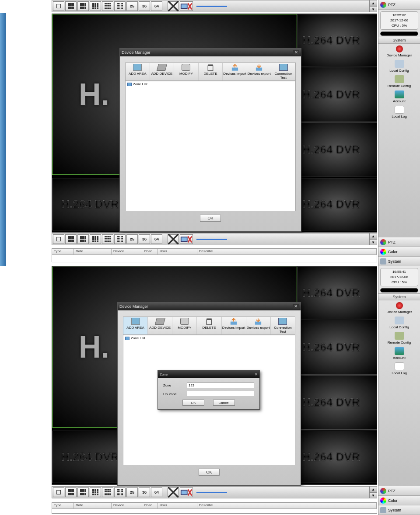 The image size is (420, 515). I want to click on zone-dialog-titlebar: Zone ✕, so click(209, 374).